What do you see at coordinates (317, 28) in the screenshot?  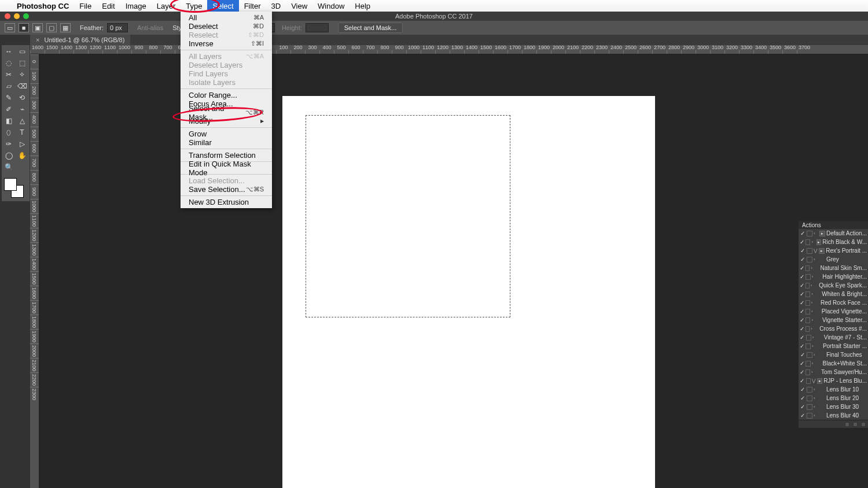 I see `height-input` at bounding box center [317, 28].